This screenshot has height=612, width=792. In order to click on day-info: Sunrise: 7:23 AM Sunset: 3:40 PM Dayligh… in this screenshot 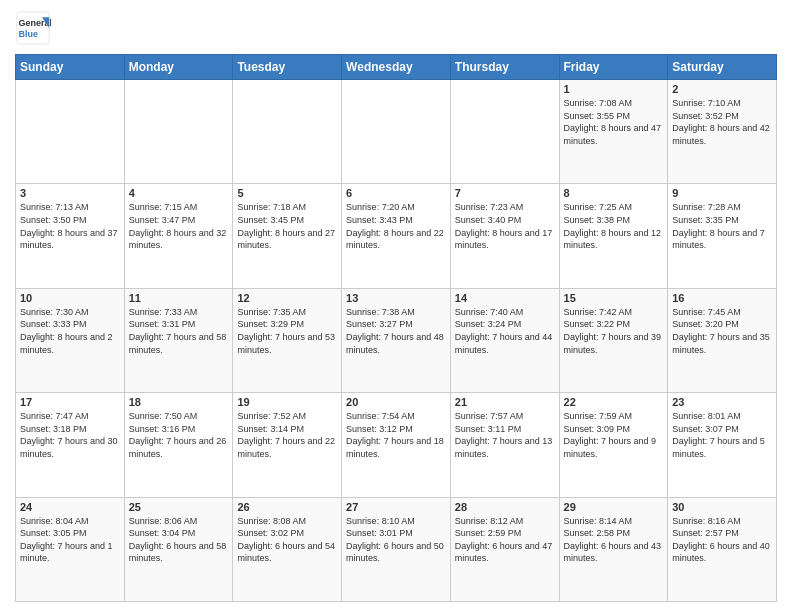, I will do `click(505, 226)`.